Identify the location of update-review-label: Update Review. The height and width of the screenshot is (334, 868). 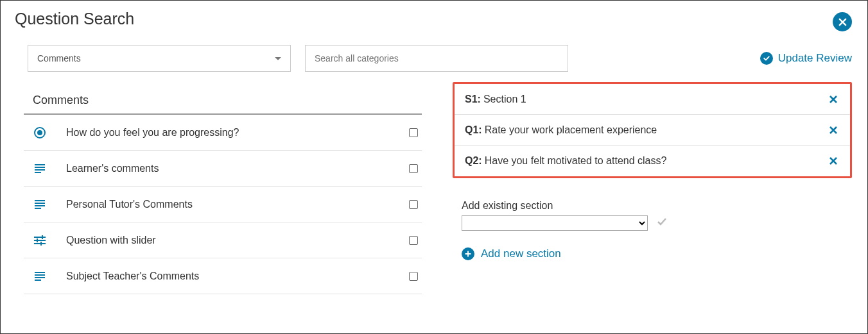
(815, 58).